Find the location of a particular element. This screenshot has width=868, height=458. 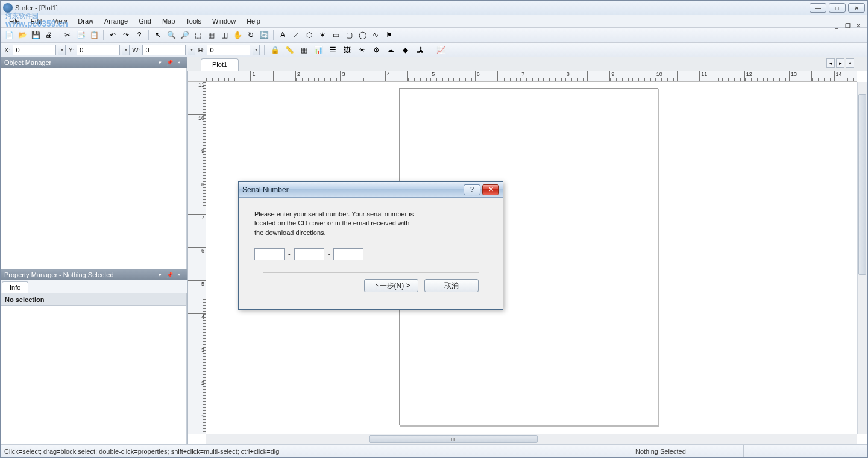

tab-info: Info is located at coordinates (15, 287).